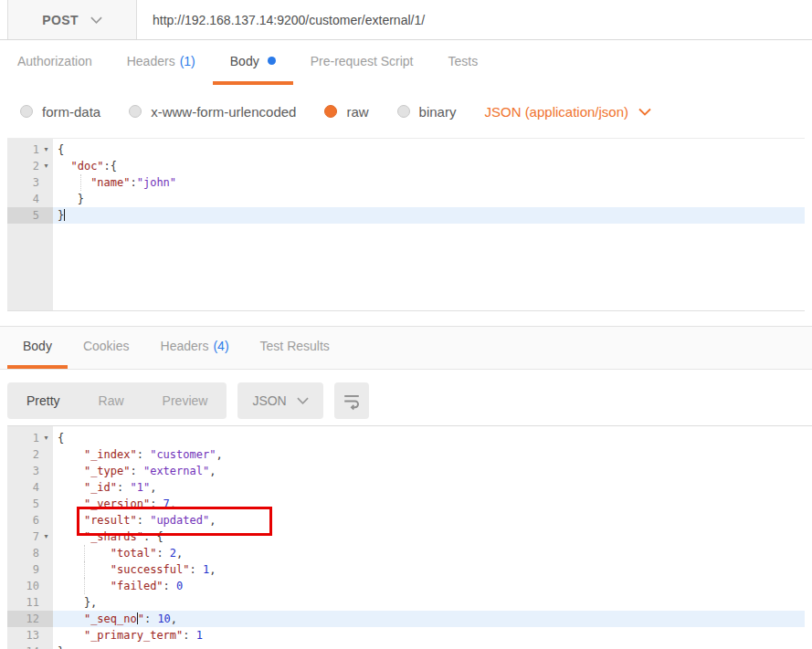 This screenshot has width=812, height=649. Describe the element at coordinates (30, 602) in the screenshot. I see `gutter-cell: 11` at that location.